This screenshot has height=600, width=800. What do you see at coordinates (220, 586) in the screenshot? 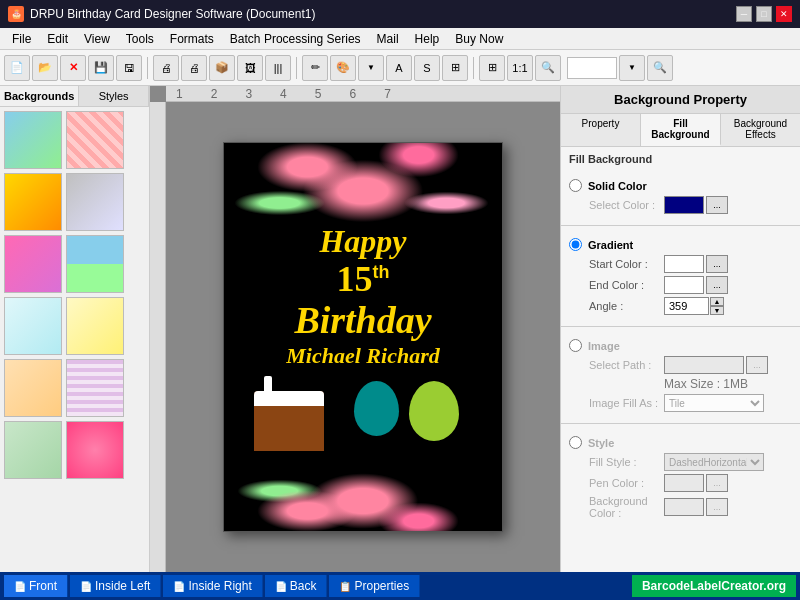
I see `tab-inside-right-label: Inside Right` at bounding box center [220, 586].